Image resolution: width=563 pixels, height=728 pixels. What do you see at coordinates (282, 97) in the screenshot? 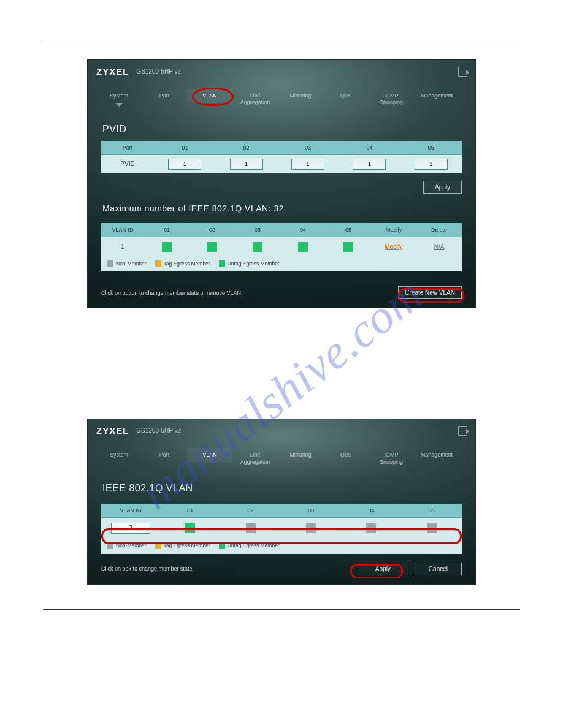
I see `nav-tabs: System Port VLAN Link Aggregation Mirror…` at bounding box center [282, 97].